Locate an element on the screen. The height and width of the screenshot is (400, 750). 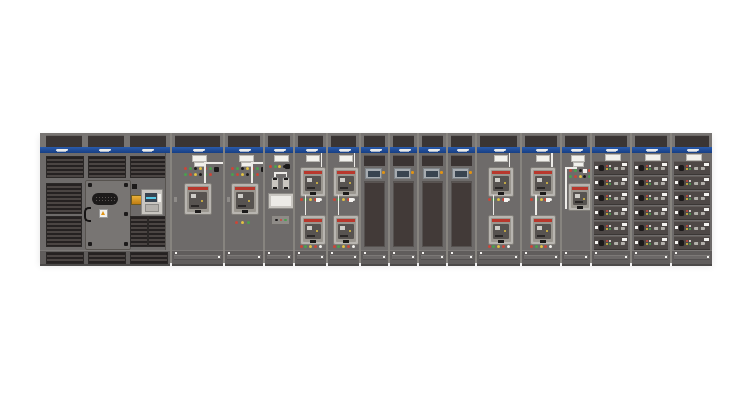
indicator-light-yellow is located at coordinates (200, 168).